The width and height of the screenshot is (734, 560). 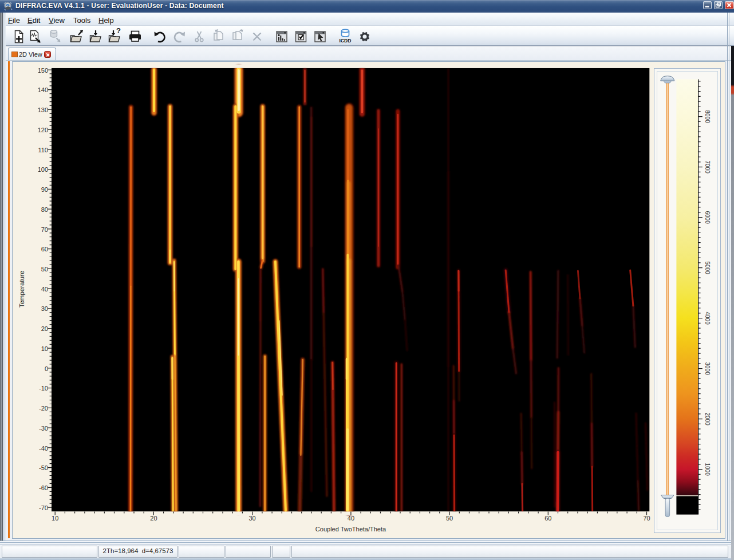 What do you see at coordinates (44, 508) in the screenshot?
I see `svg-text: -70` at bounding box center [44, 508].